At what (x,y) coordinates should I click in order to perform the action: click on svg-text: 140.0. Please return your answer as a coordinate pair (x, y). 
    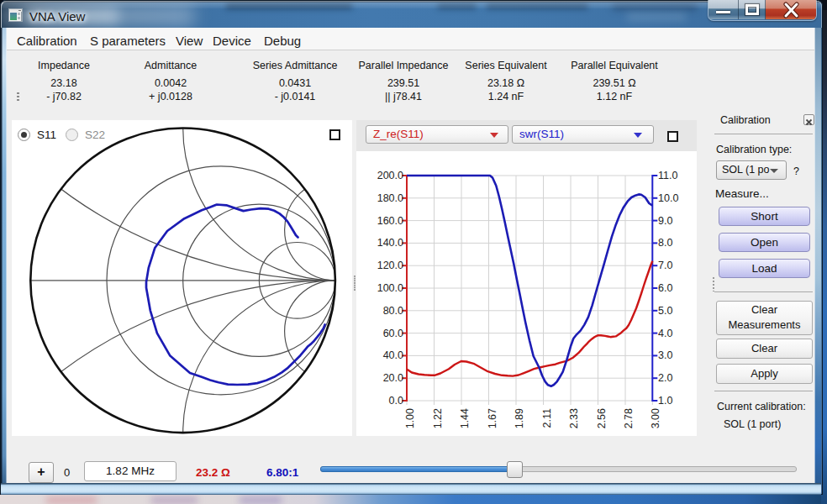
    Looking at the image, I should click on (390, 243).